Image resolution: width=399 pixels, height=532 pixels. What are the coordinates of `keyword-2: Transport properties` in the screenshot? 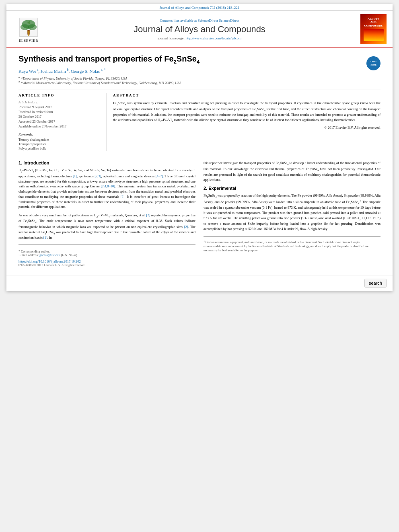 It's located at (60, 144).